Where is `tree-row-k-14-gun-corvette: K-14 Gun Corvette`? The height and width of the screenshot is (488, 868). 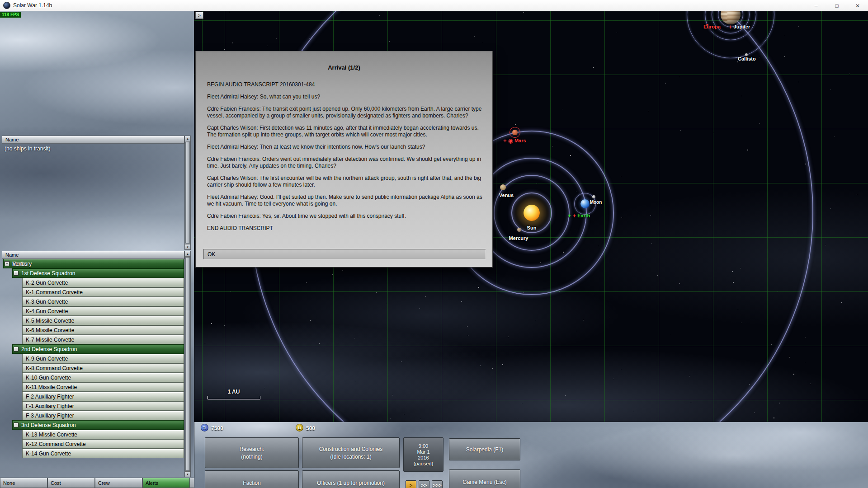
tree-row-k-14-gun-corvette: K-14 Gun Corvette is located at coordinates (103, 454).